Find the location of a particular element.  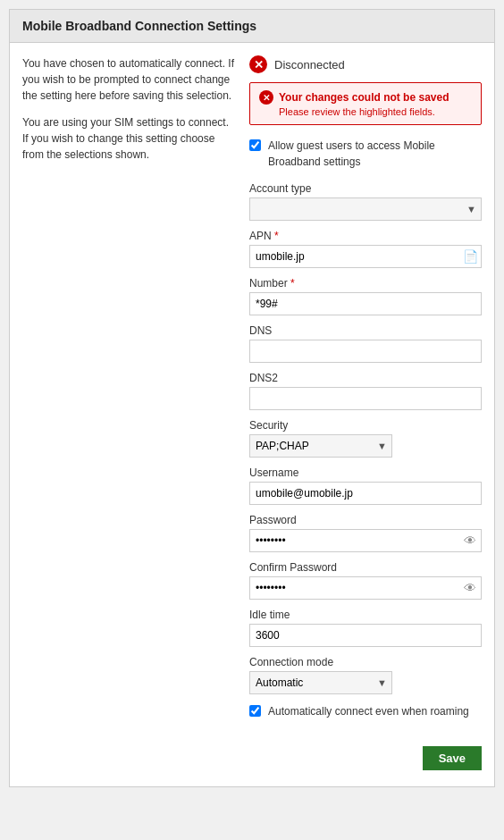

security-select-wrapper: PAP;CHAP PAP CHAP None ▼ is located at coordinates (321, 446).